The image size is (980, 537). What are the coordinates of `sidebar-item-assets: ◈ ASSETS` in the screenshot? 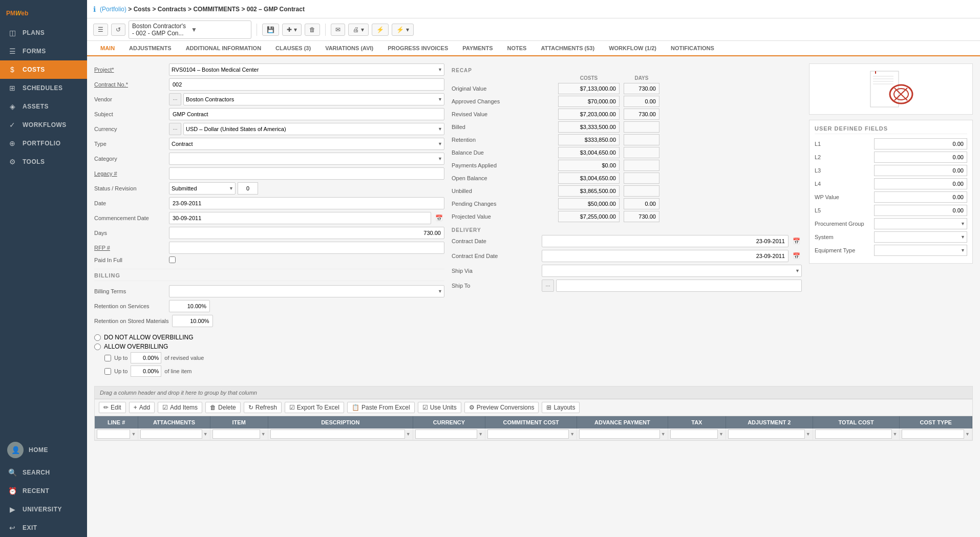 It's located at (44, 106).